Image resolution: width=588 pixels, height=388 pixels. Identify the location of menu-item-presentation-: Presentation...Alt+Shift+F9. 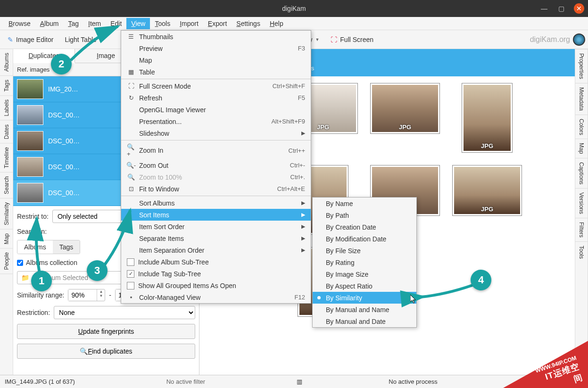
(216, 122).